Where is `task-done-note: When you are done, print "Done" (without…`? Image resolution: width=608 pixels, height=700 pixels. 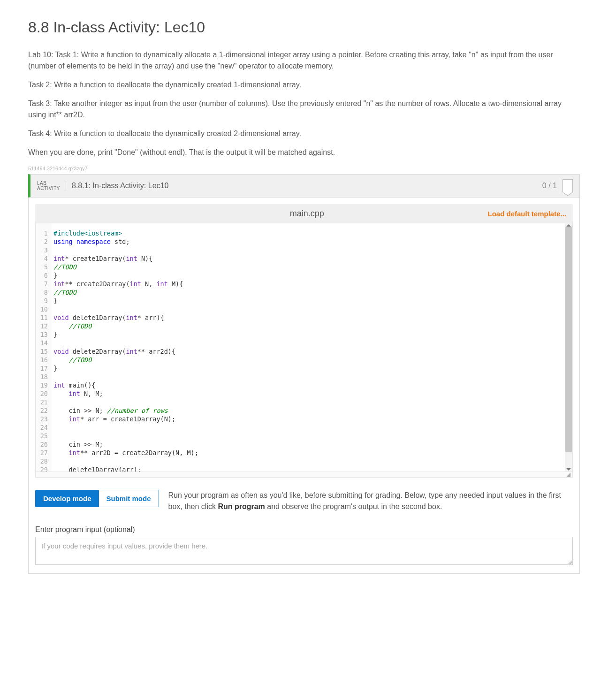
task-done-note: When you are done, print "Done" (without… is located at coordinates (304, 152).